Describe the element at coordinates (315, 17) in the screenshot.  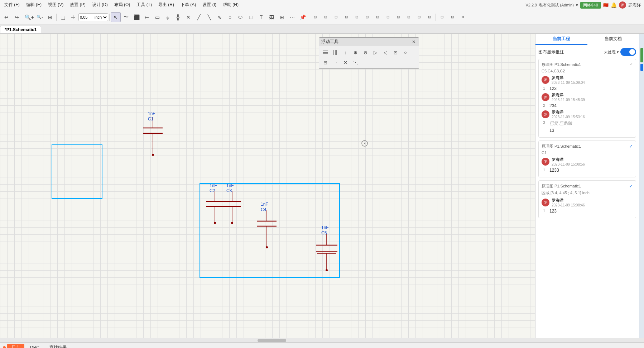
I see `align-left: ⊡` at that location.